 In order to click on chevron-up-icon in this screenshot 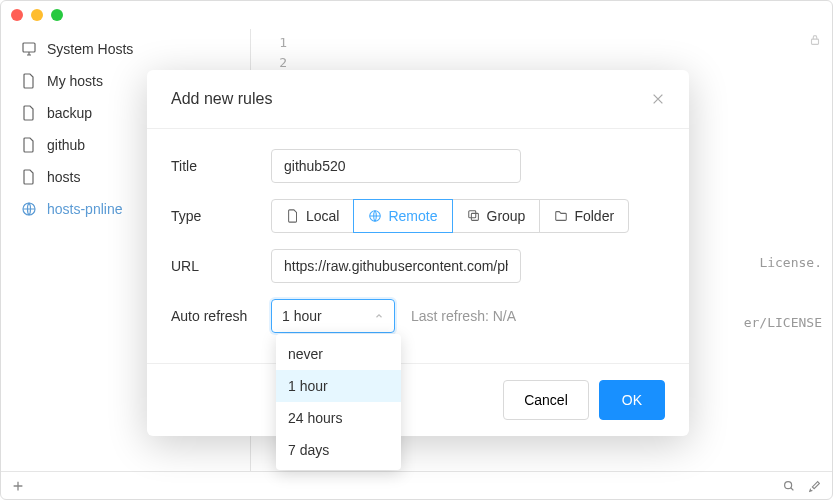, I will do `click(379, 316)`.